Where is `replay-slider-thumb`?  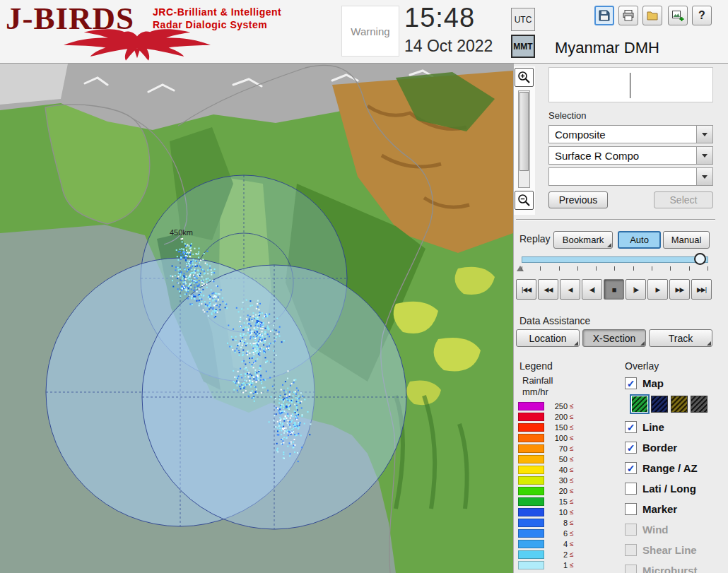
replay-slider-thumb is located at coordinates (700, 259).